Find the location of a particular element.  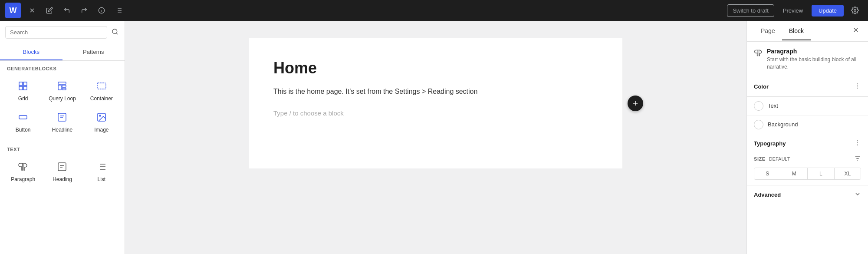

size-btn-xl: XL is located at coordinates (848, 174).